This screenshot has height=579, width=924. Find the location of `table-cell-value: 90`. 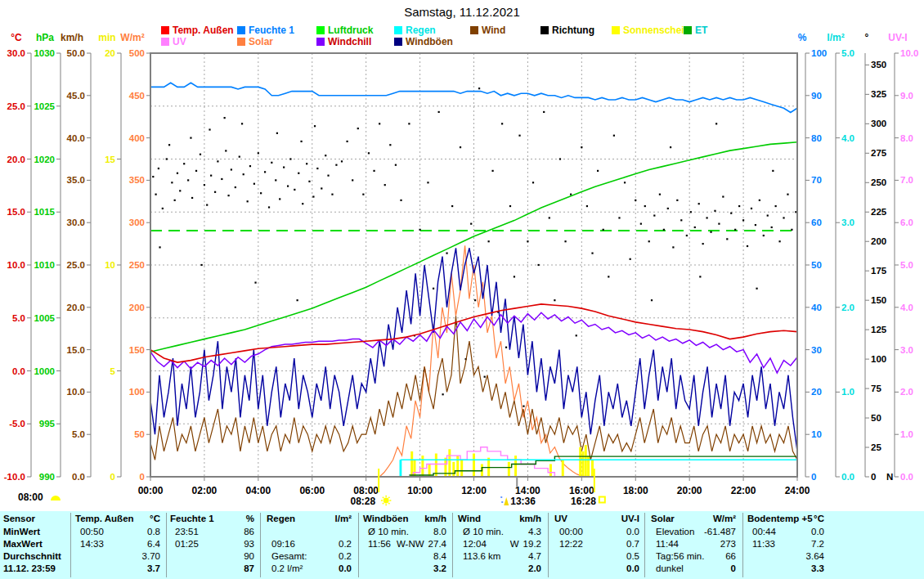

table-cell-value: 90 is located at coordinates (249, 556).